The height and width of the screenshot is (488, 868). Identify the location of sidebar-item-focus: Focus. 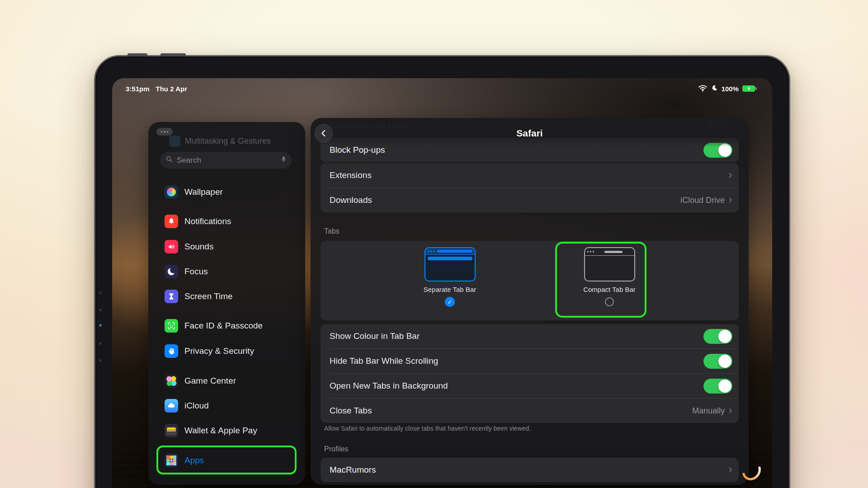
(227, 272).